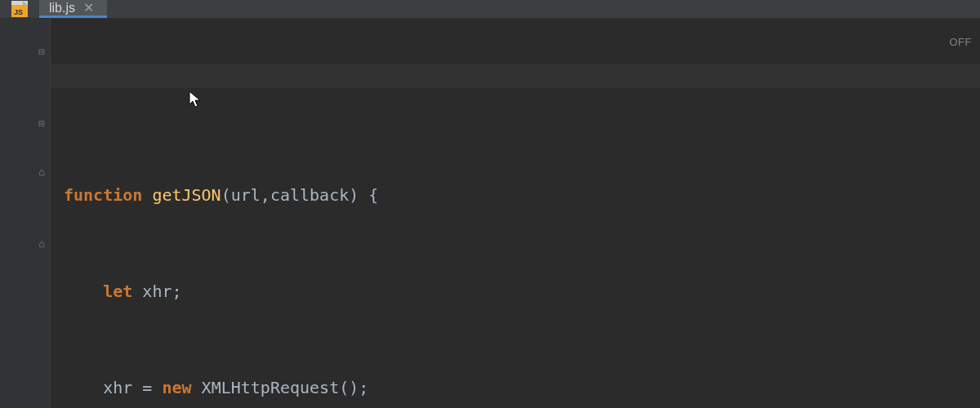 This screenshot has width=980, height=408. Describe the element at coordinates (74, 9) in the screenshot. I see `file-tab-active: lib.js ✕` at that location.